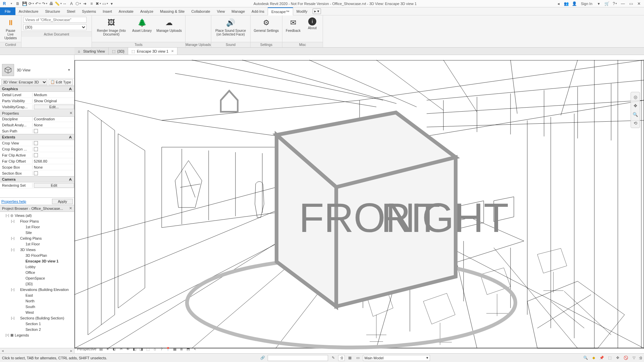 Image resolution: width=644 pixels, height=362 pixels. I want to click on vc-grid-icon: ▦, so click(175, 349).